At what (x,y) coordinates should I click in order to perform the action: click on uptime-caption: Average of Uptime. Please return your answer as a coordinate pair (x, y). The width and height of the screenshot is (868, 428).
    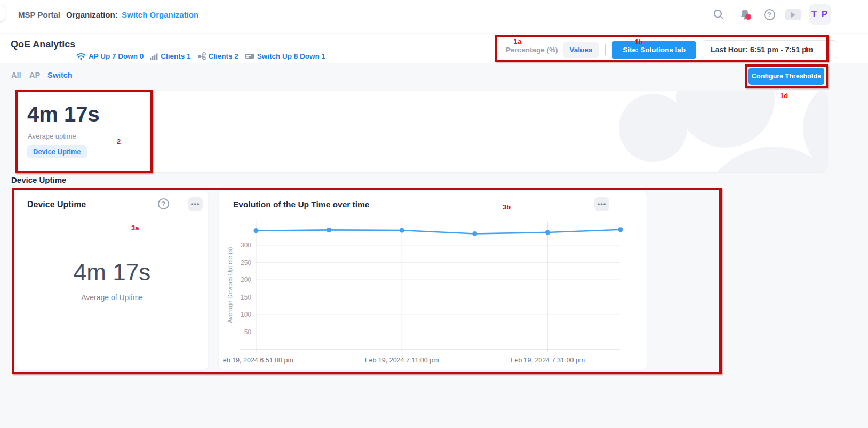
    Looking at the image, I should click on (112, 297).